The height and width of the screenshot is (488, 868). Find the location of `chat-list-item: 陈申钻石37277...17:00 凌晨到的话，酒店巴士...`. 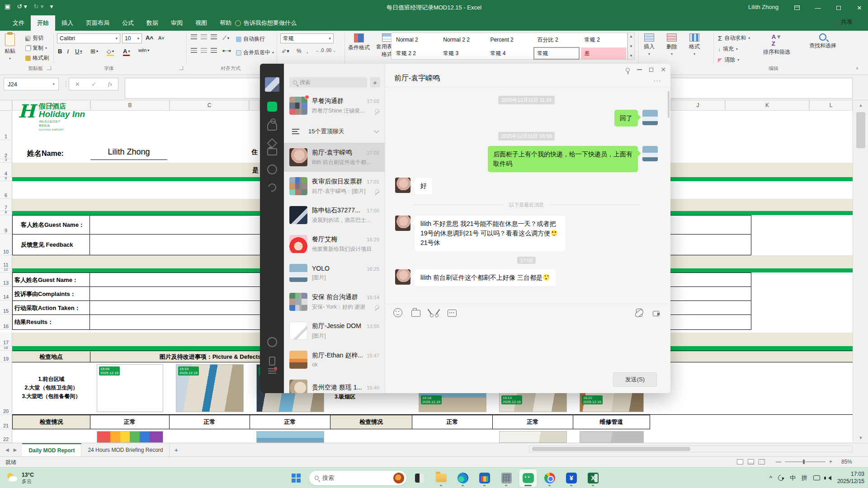

chat-list-item: 陈申钻石37277...17:00 凌晨到的话，酒店巴士... is located at coordinates (335, 215).